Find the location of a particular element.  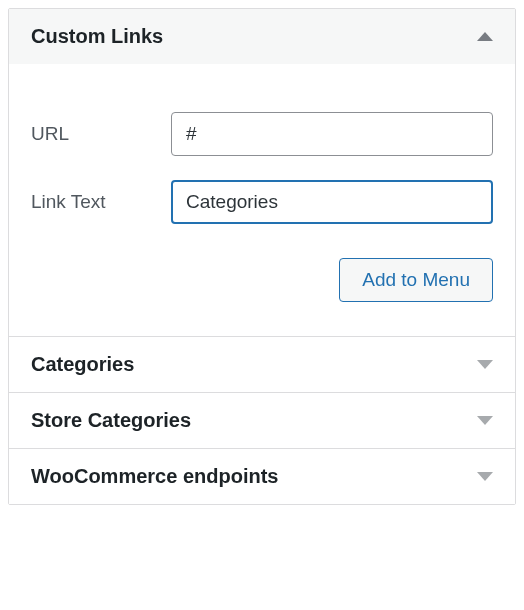

categories-section: Categories is located at coordinates (262, 365).